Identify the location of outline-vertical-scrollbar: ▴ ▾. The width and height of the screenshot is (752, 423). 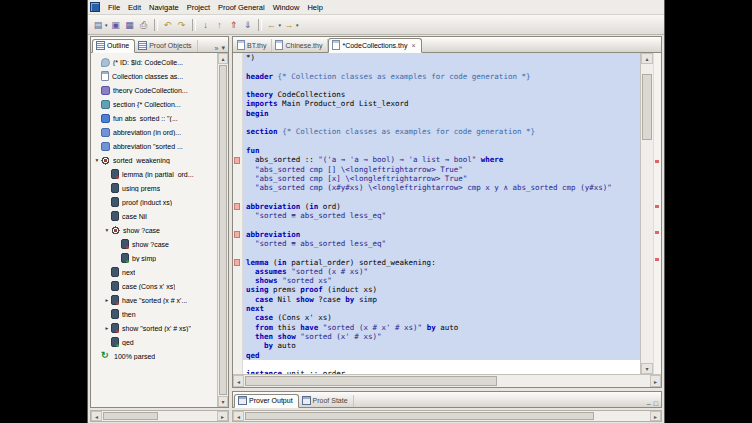
(222, 230).